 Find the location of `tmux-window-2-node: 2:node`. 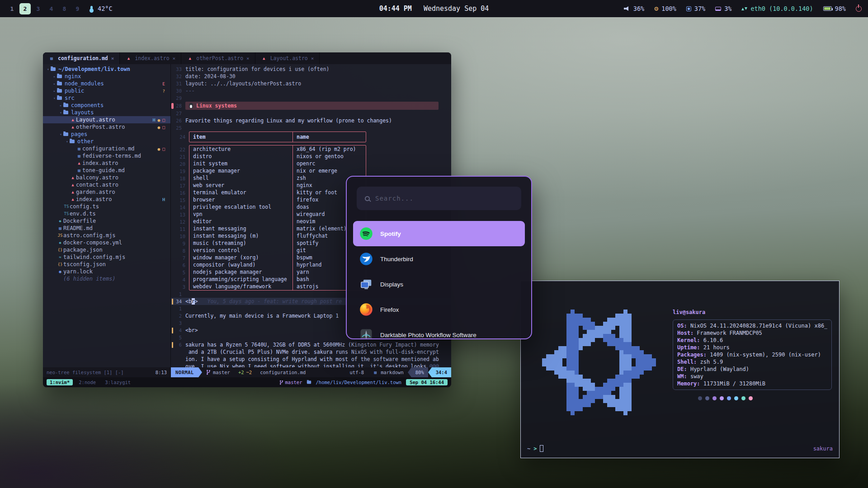

tmux-window-2-node: 2:node is located at coordinates (87, 382).